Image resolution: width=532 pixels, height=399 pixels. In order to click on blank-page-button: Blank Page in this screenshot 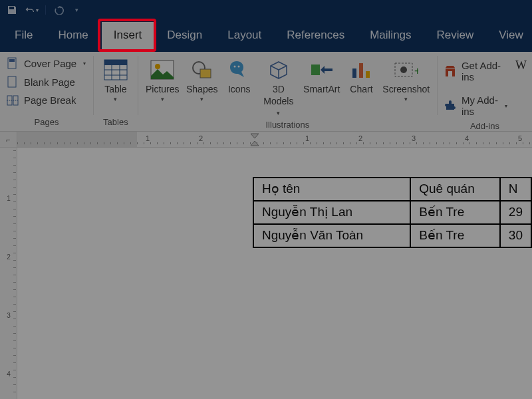, I will do `click(47, 82)`.